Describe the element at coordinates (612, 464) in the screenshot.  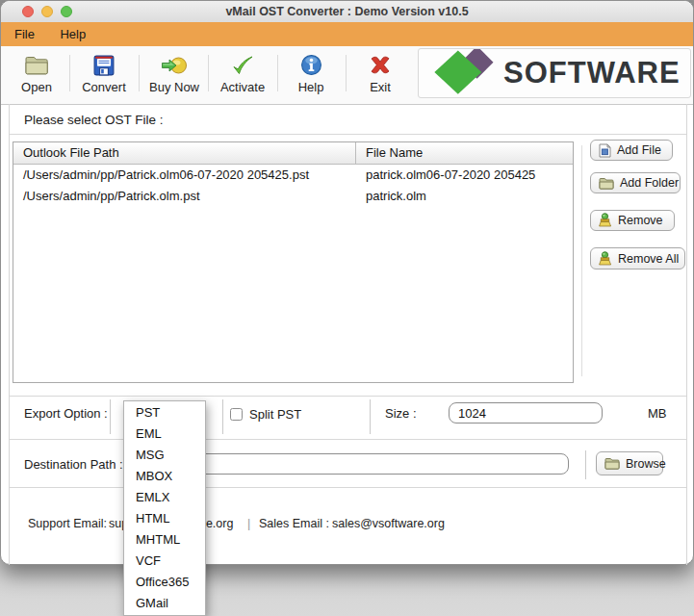
I see `browse-folder-icon` at that location.